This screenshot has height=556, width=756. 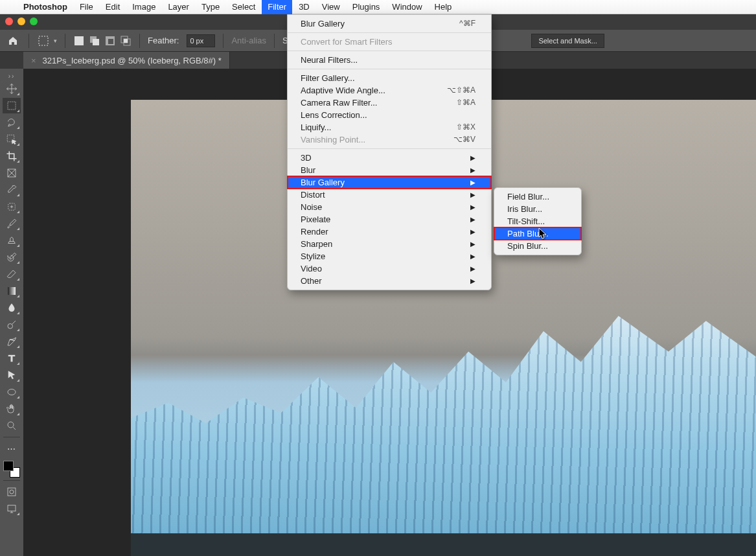 I want to click on document-tab-label: 321Ps_Iceberg.psd @ 50% (Iceberg, RGB/8#…, so click(x=132, y=61).